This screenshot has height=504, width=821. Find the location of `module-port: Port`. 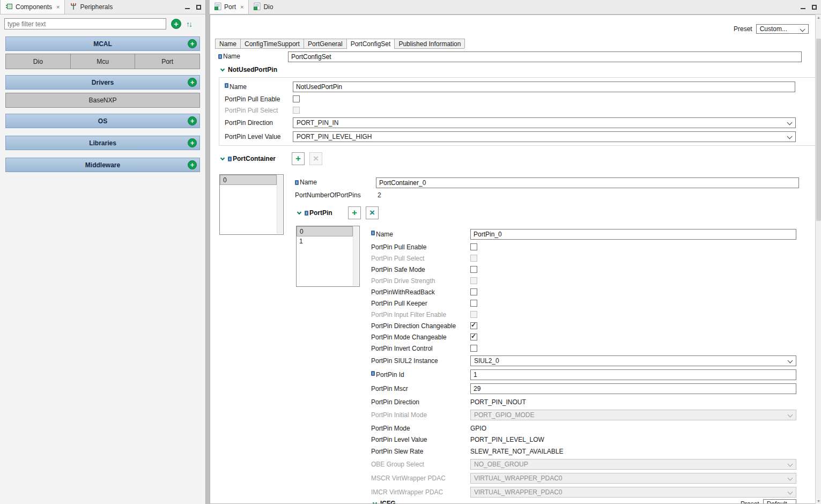

module-port: Port is located at coordinates (167, 61).